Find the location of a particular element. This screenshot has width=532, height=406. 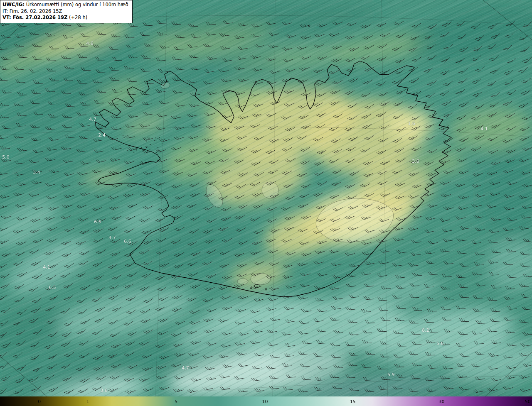

contour-label: 3.6 is located at coordinates (416, 161).